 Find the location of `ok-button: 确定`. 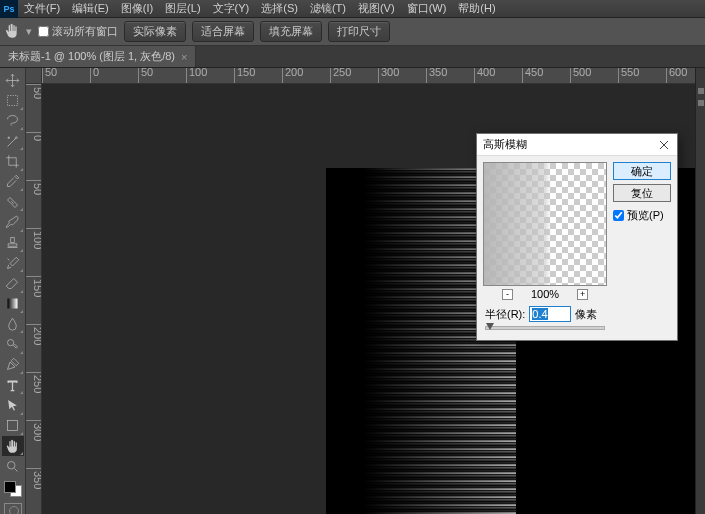

ok-button: 确定 is located at coordinates (642, 171).